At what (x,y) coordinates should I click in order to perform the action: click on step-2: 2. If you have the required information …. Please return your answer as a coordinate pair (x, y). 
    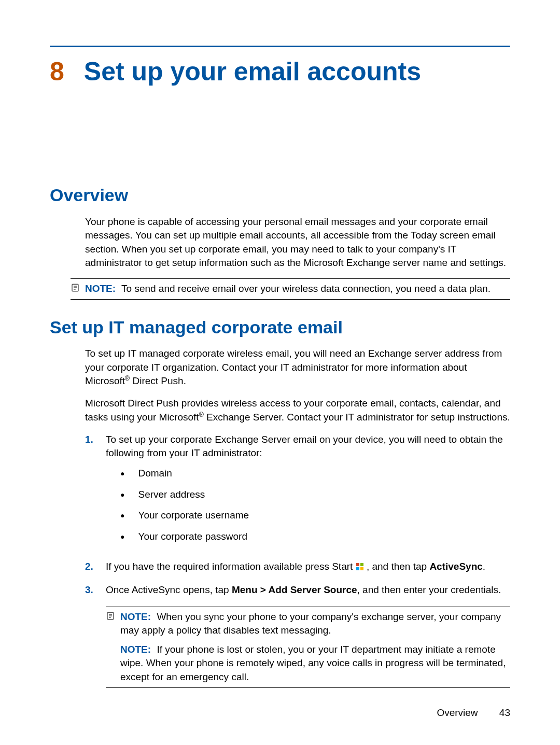
    Looking at the image, I should click on (298, 567).